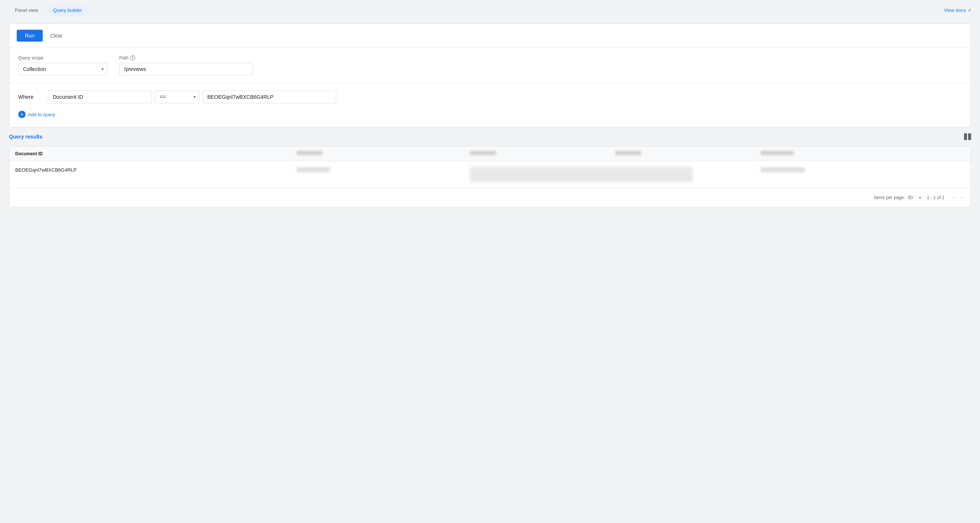 This screenshot has height=523, width=980. I want to click on where-field-input, so click(100, 97).